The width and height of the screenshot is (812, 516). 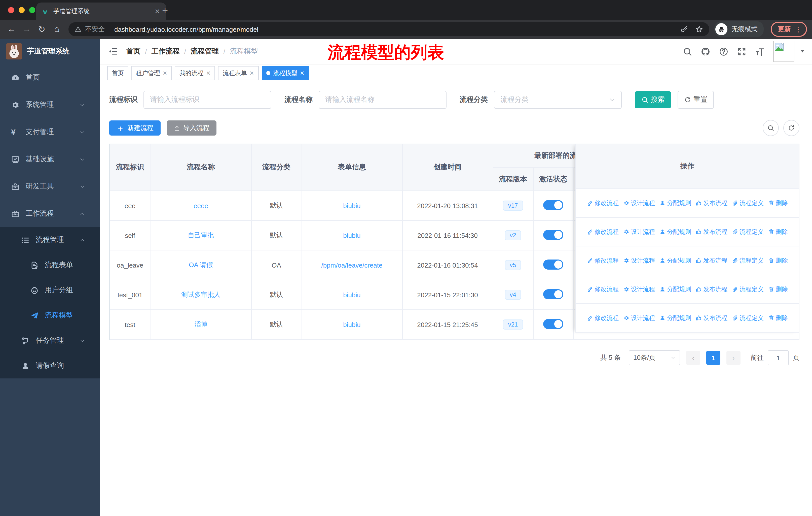 What do you see at coordinates (50, 366) in the screenshot?
I see `sidebar-item-请假查询: 请假查询` at bounding box center [50, 366].